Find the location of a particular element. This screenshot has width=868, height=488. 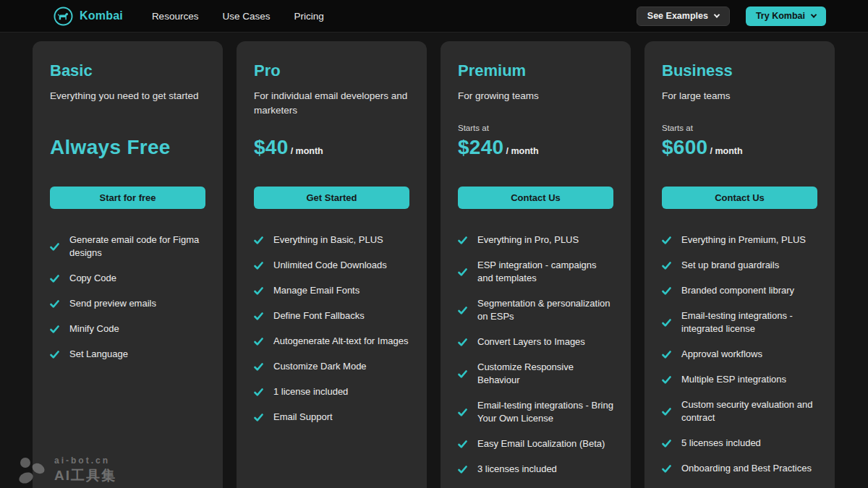

feature-text: Generate email code for Figma designs is located at coordinates (137, 247).